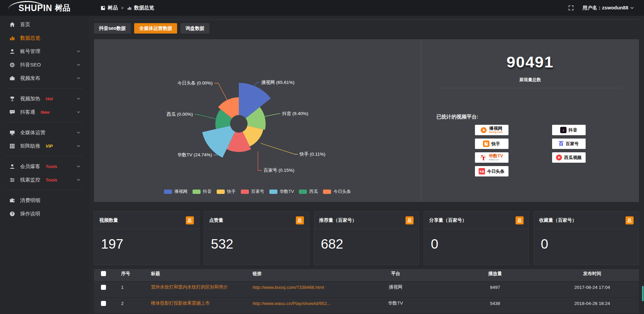 This screenshot has height=314, width=644. Describe the element at coordinates (103, 274) in the screenshot. I see `header-checkbox-cell` at that location.